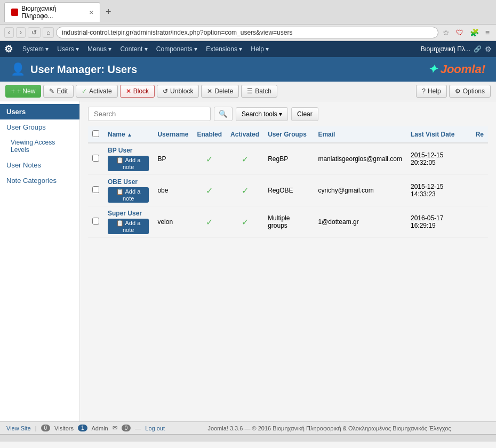 This screenshot has height=448, width=496. What do you see at coordinates (470, 91) in the screenshot?
I see `options-button: ⚙ Options` at bounding box center [470, 91].